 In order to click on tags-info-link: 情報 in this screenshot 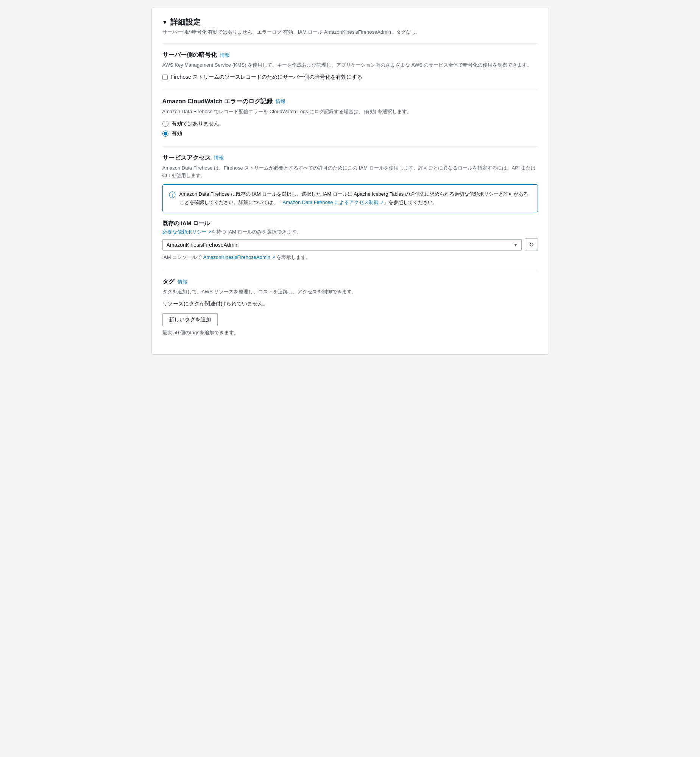, I will do `click(183, 282)`.